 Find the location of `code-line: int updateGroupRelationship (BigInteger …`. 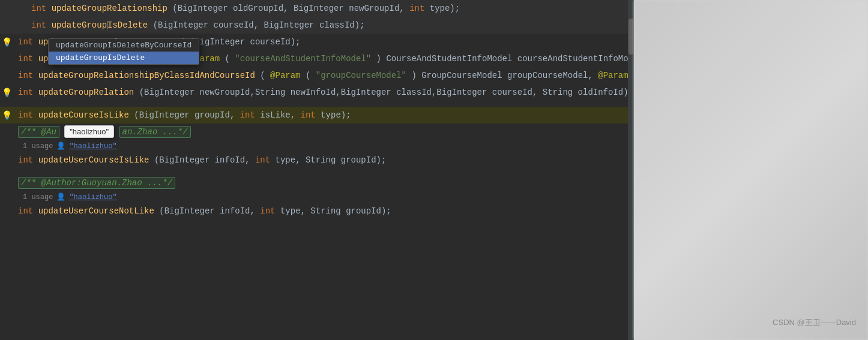

code-line: int updateGroupRelationship (BigInteger … is located at coordinates (317, 8).